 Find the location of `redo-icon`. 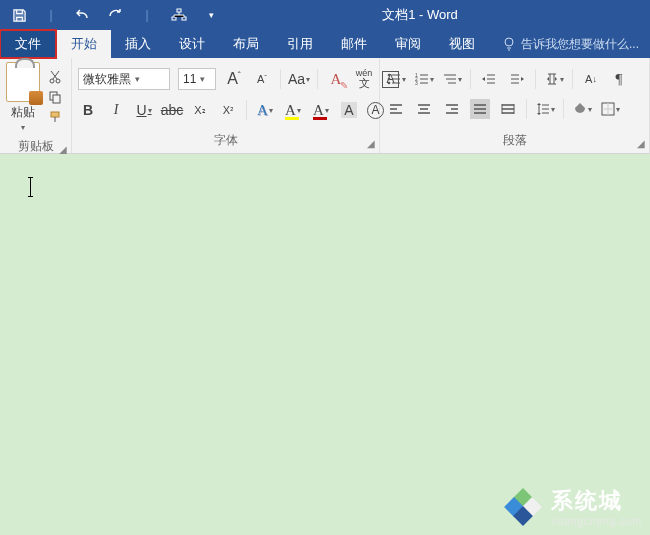

redo-icon is located at coordinates (115, 15).